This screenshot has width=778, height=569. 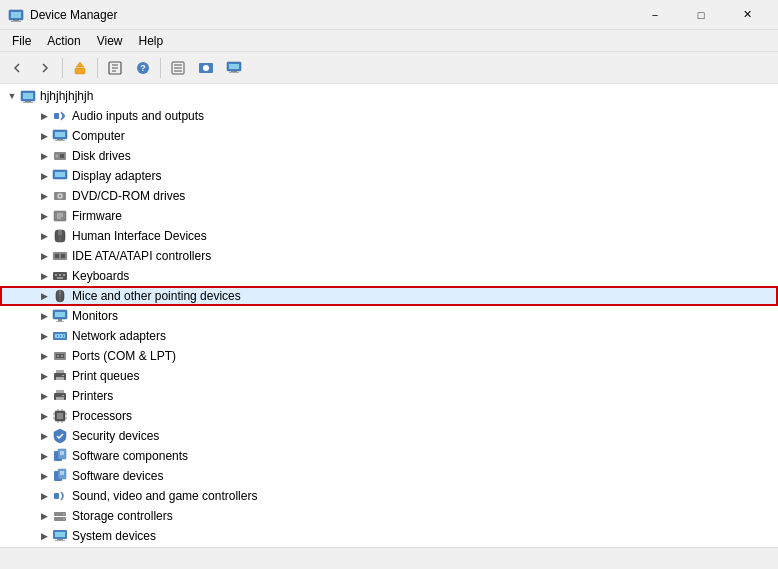 I want to click on disk-icon, so click(x=60, y=156).